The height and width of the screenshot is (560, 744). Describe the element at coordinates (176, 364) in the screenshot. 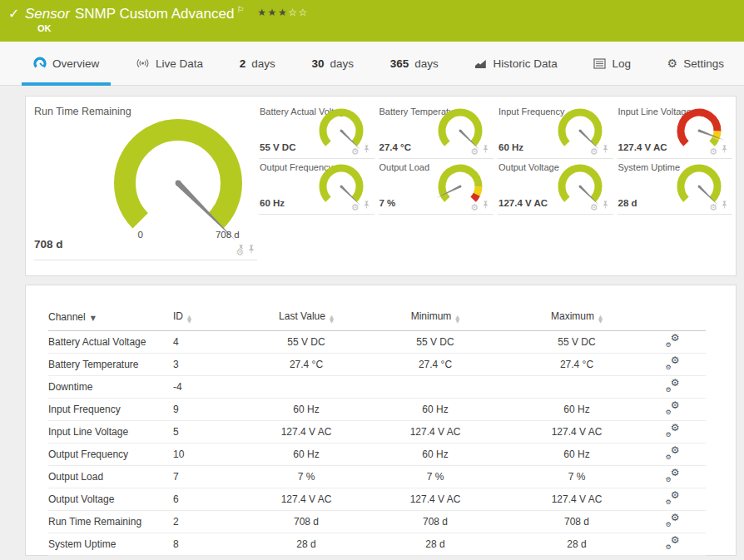

I see `cell-id: 3` at that location.